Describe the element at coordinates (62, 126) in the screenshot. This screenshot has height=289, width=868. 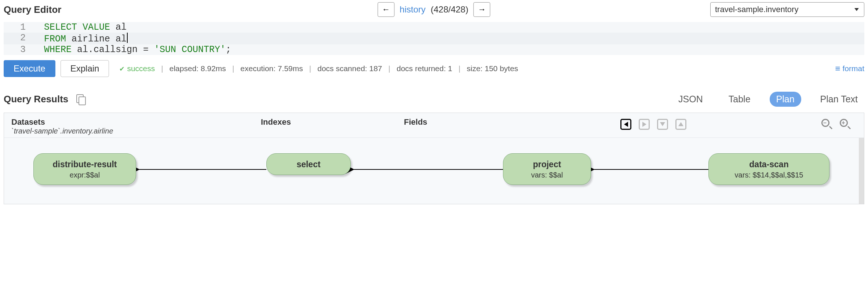
I see `datasets-block: Datasets `travel-sample`.inventory.airli…` at that location.